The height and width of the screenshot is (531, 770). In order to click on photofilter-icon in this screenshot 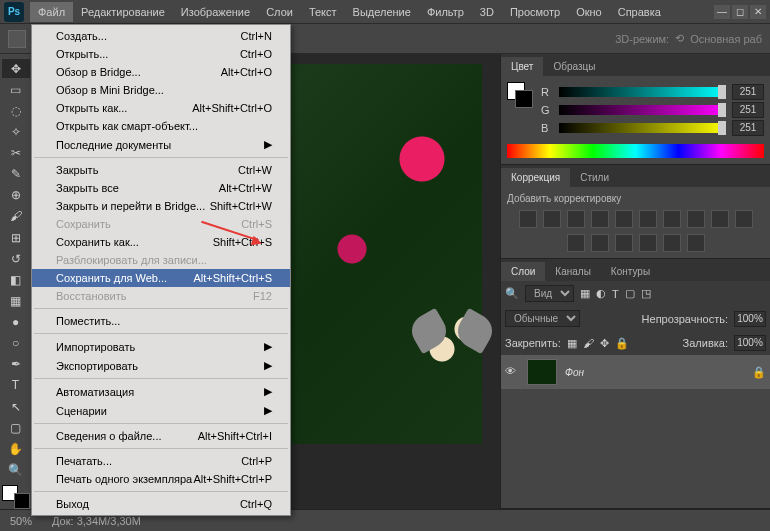, I will do `click(720, 219)`.